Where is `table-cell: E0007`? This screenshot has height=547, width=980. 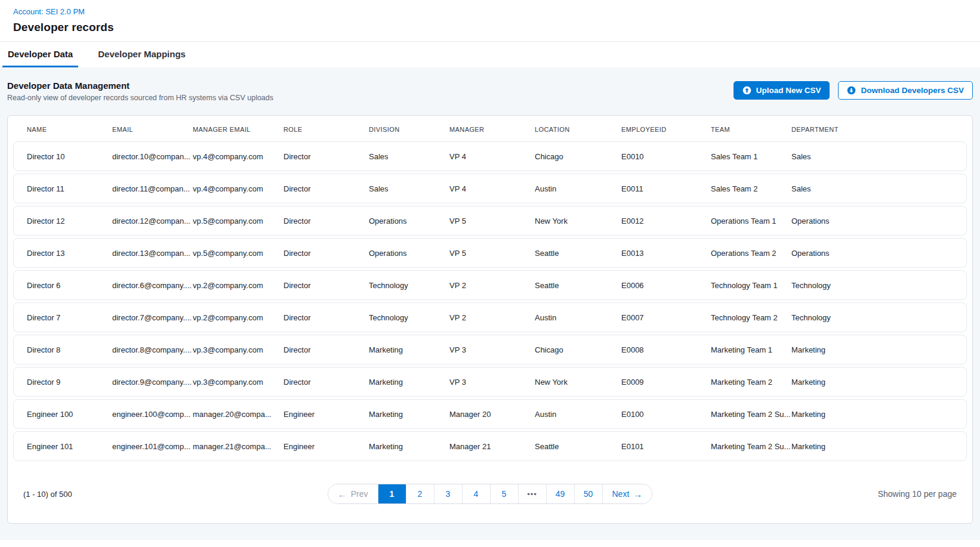 table-cell: E0007 is located at coordinates (666, 317).